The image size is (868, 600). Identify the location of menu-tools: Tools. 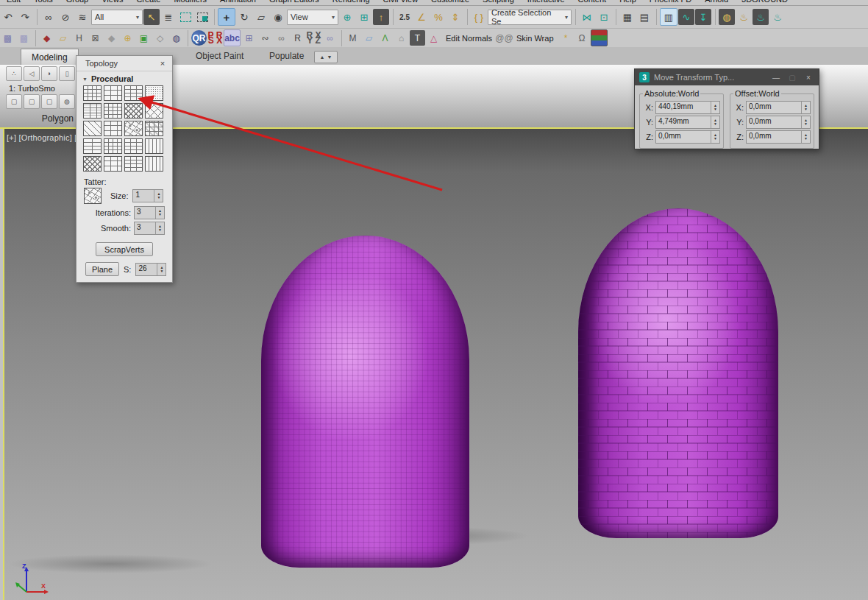
(43, 3).